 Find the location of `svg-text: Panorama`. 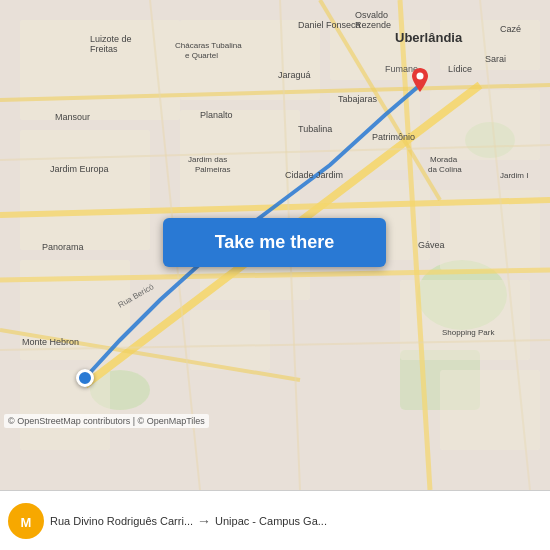

svg-text: Panorama is located at coordinates (63, 247).